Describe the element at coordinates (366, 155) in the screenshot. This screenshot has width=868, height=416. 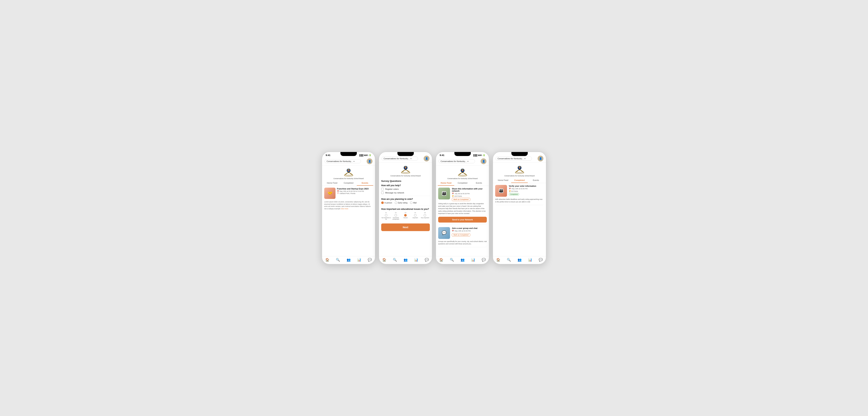
I see `wifi-icon: WiFi` at that location.